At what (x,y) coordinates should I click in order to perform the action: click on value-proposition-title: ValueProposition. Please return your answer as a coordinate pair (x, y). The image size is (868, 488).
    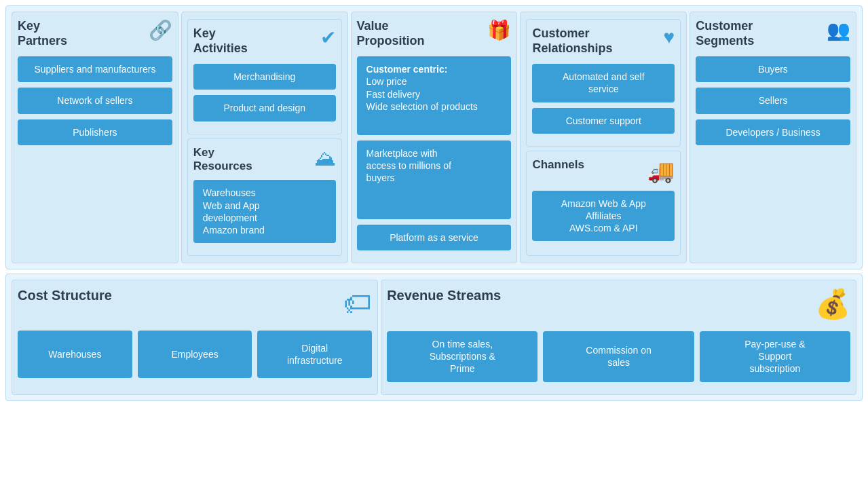
    Looking at the image, I should click on (391, 34).